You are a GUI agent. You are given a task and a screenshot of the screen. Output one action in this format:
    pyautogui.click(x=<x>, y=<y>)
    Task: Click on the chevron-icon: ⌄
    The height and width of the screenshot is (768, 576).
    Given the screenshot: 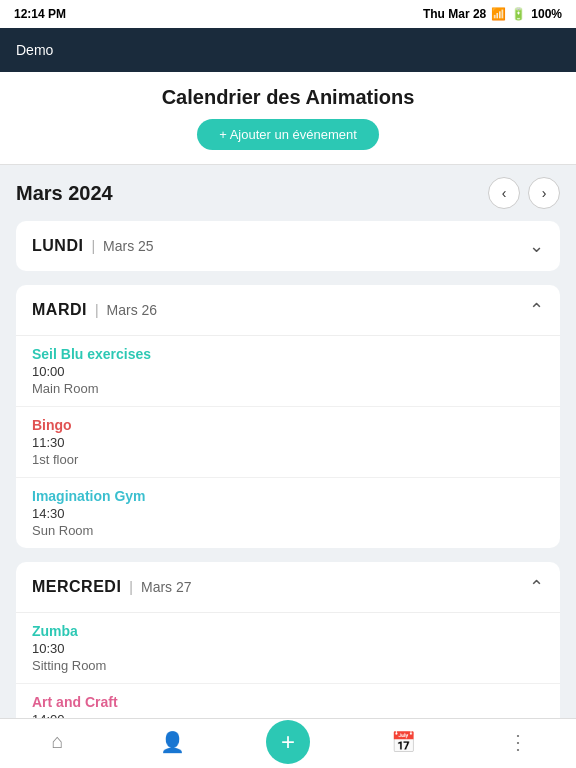 What is the action you would take?
    pyautogui.click(x=536, y=246)
    